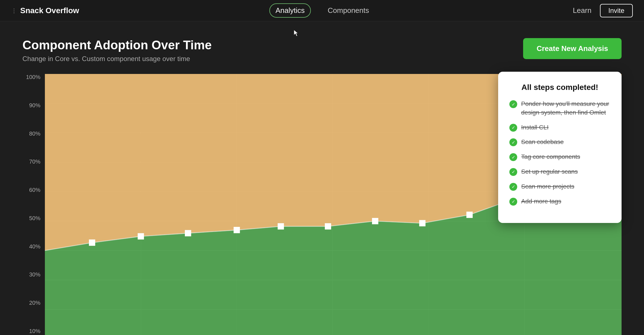 Image resolution: width=644 pixels, height=335 pixels. What do you see at coordinates (34, 331) in the screenshot?
I see `y-label-10: 10%` at bounding box center [34, 331].